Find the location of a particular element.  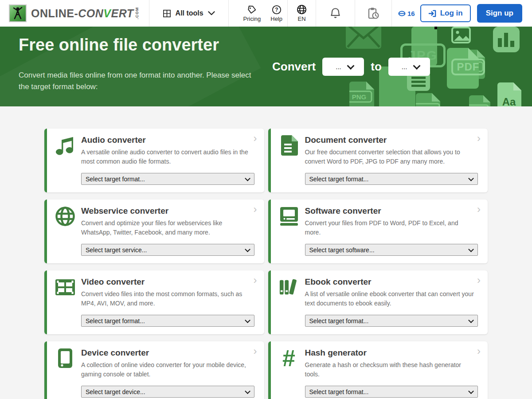

login-icon is located at coordinates (433, 13).